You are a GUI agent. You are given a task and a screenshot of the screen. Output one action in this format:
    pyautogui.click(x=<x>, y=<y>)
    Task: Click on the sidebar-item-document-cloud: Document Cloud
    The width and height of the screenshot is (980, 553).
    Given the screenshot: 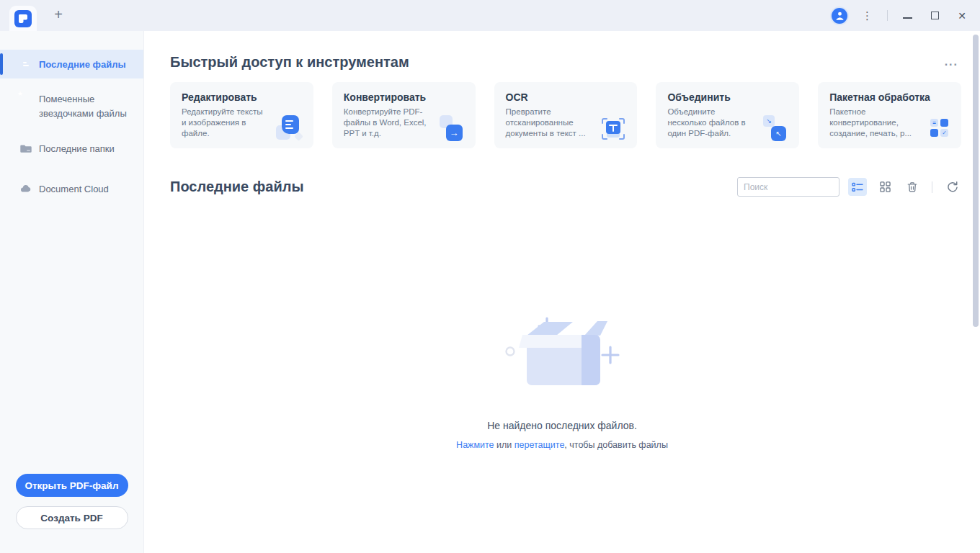 What is the action you would take?
    pyautogui.click(x=72, y=189)
    